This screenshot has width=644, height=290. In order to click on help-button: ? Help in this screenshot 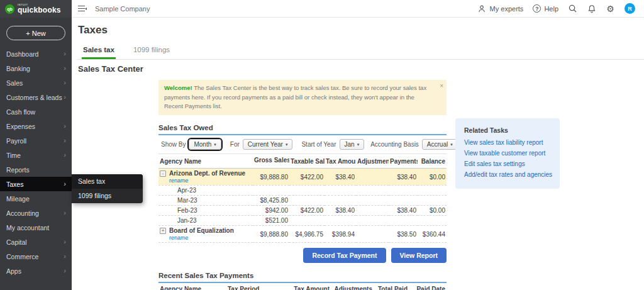, I will do `click(546, 9)`.